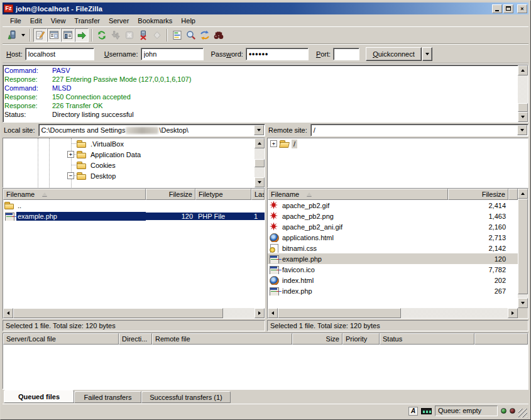  What do you see at coordinates (152, 130) in the screenshot?
I see `local-site-combobox: C:\Documents and Settings\Desktop\` at bounding box center [152, 130].